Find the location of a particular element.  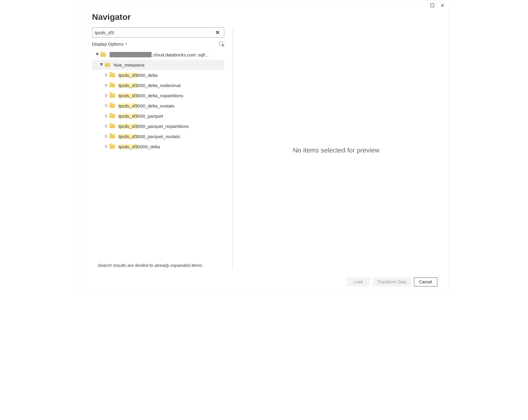

tree-item-label: hive_metastore is located at coordinates (128, 65).